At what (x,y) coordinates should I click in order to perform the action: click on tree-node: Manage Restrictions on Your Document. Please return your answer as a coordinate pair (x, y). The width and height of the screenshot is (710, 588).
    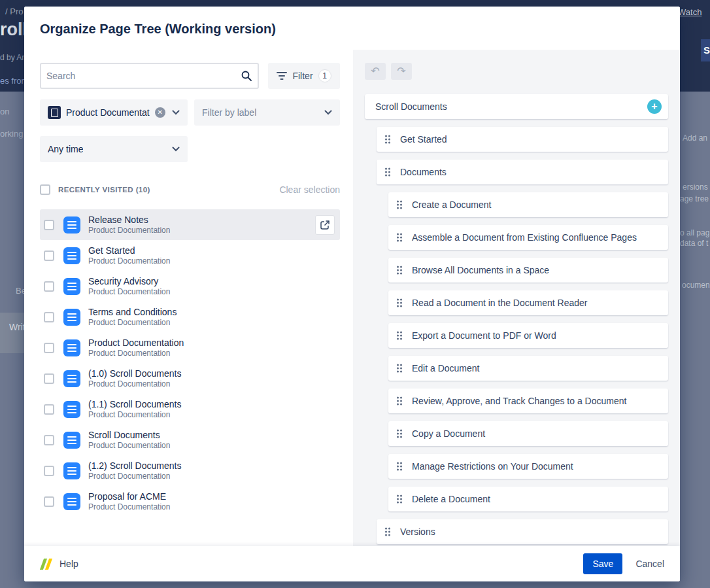
    Looking at the image, I should click on (528, 466).